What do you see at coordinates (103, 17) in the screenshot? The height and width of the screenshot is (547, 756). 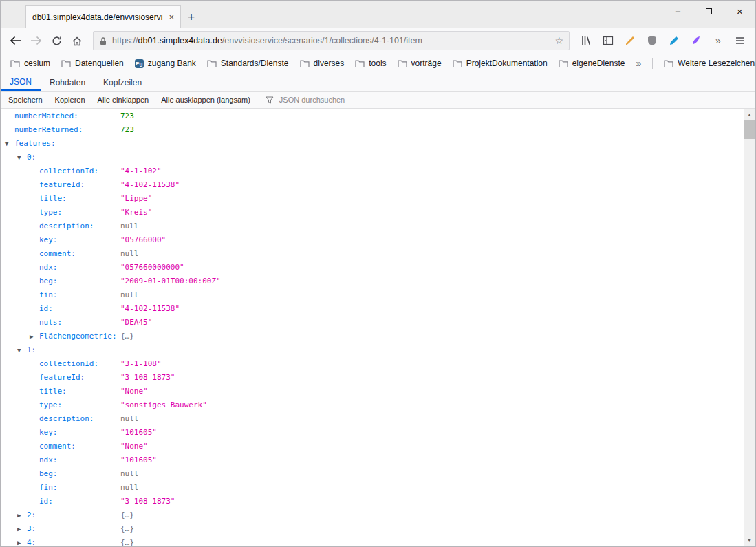 I see `browser-tab: db01.simplex4data.de/envvisioservi ×` at bounding box center [103, 17].